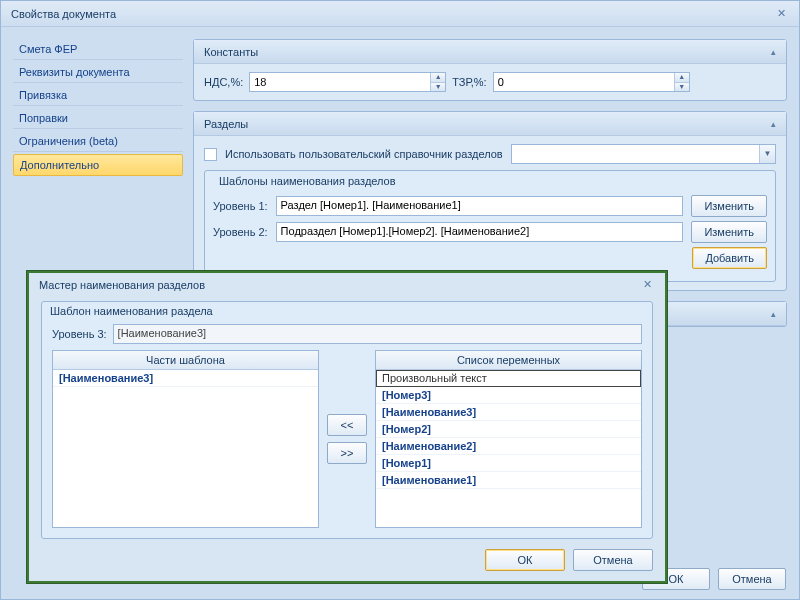 This screenshot has width=800, height=600. I want to click on list-item: [Наименование2], so click(508, 446).